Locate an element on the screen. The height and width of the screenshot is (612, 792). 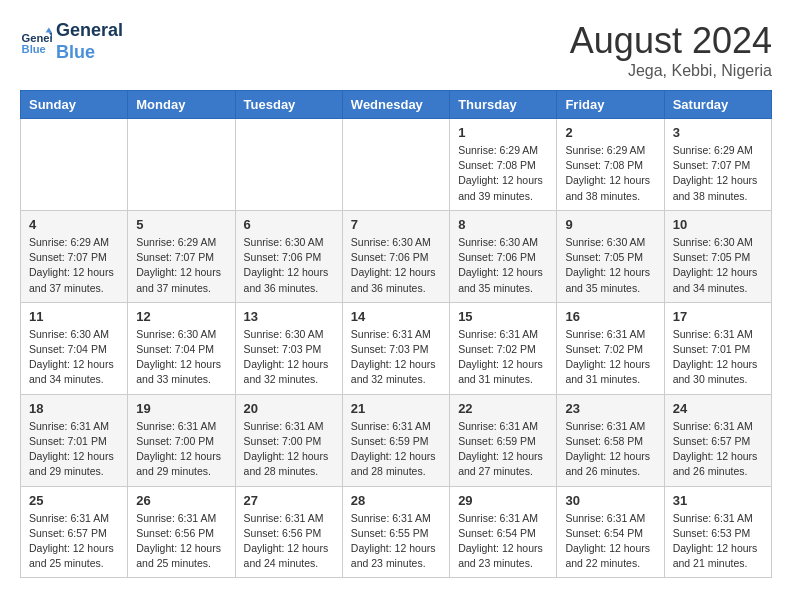
day-info: Sunrise: 6:31 AM Sunset: 6:58 PM Dayligh… is located at coordinates (610, 450).